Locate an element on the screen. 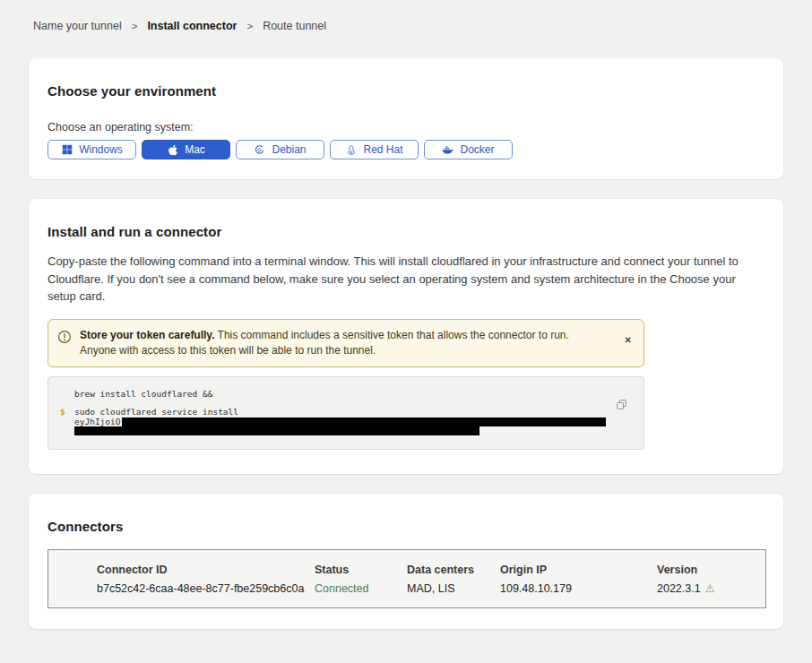  breadcrumb-route-tunnel: Route tunnel is located at coordinates (294, 26).